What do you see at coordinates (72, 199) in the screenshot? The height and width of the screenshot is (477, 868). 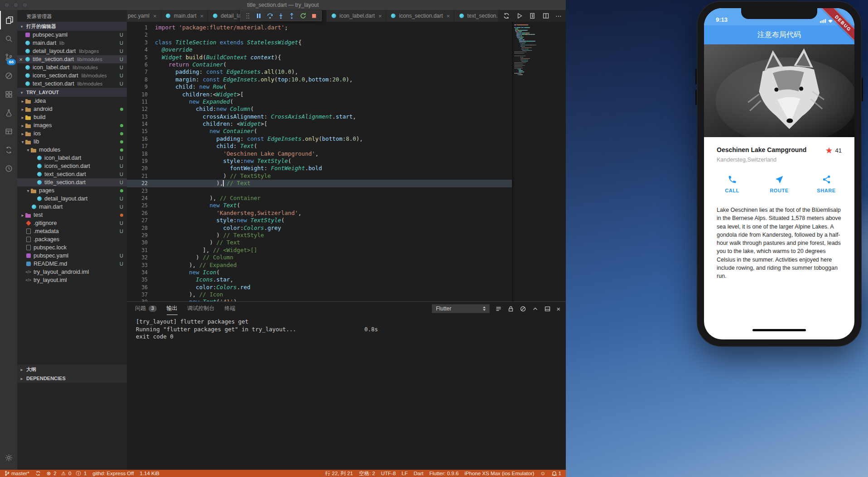 I see `tree-item-detail_layout.dart: detail_layout.dartU` at bounding box center [72, 199].